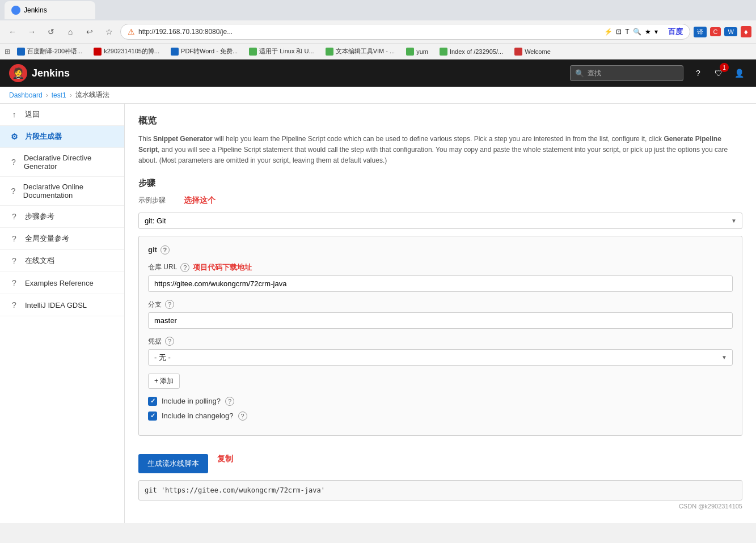  Describe the element at coordinates (59, 283) in the screenshot. I see `sidebar-examples-ref-label: Examples Reference` at that location.